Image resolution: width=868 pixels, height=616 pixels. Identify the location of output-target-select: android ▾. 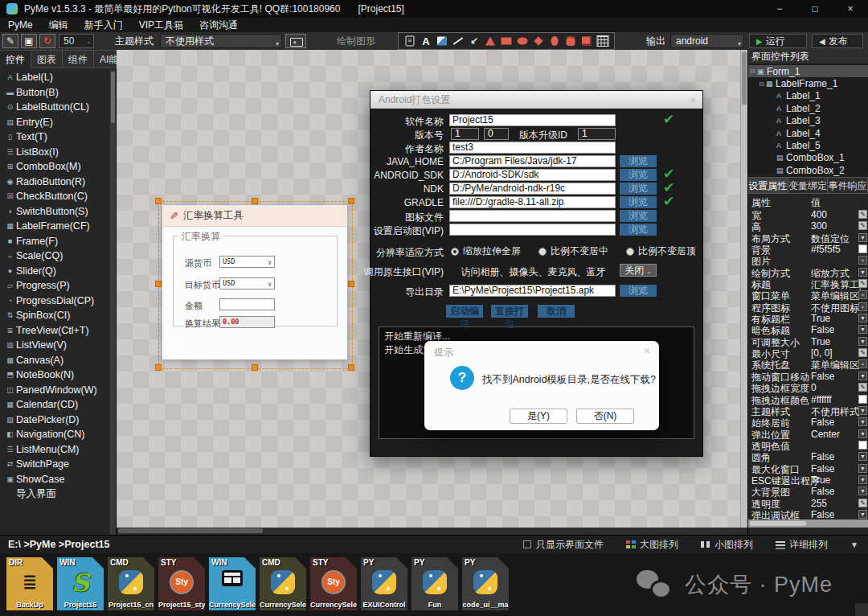
(707, 41).